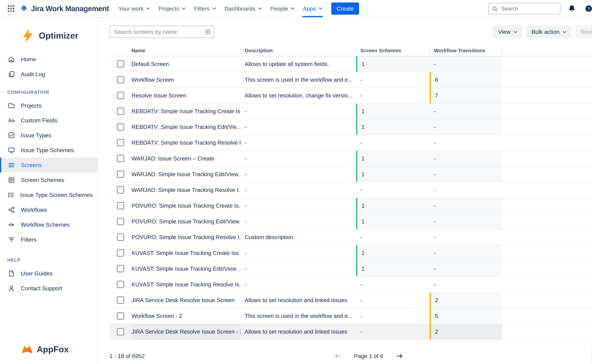  Describe the element at coordinates (351, 64) in the screenshot. I see `table-row: Default Screen Allows to update all syst…` at that location.